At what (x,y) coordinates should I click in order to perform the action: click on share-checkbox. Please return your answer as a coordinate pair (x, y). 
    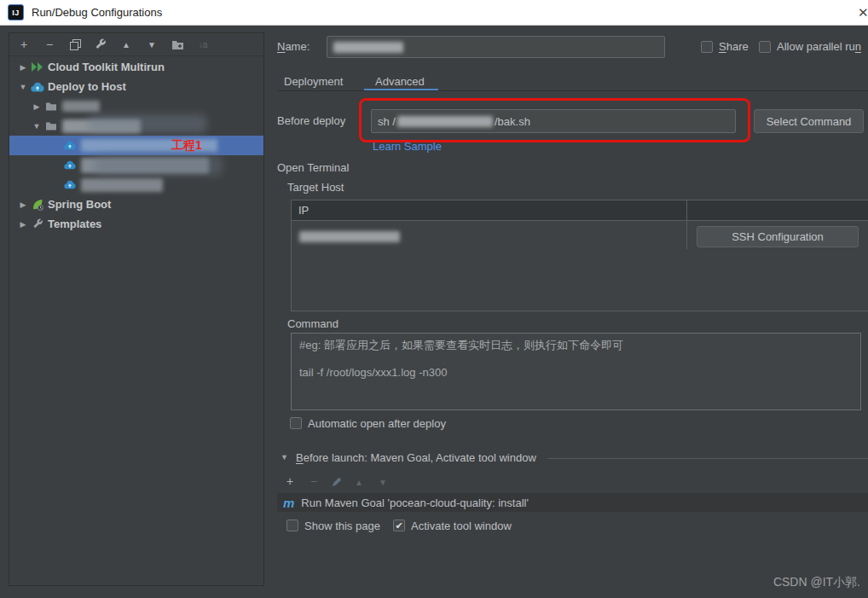
    Looking at the image, I should click on (707, 47).